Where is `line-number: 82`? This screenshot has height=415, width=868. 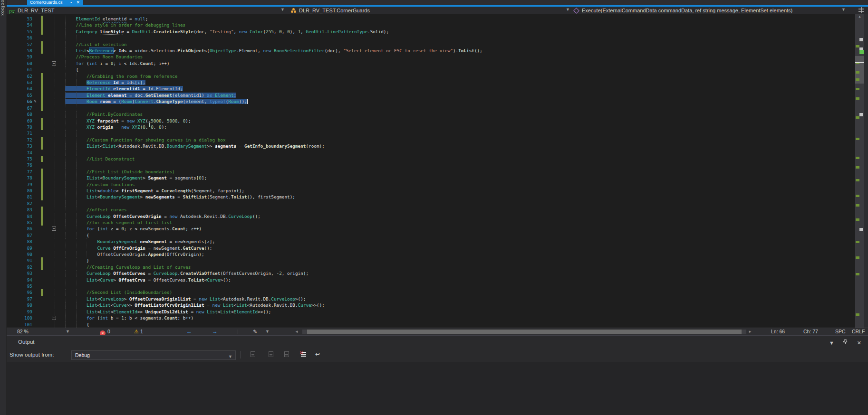
line-number: 82 is located at coordinates (19, 203).